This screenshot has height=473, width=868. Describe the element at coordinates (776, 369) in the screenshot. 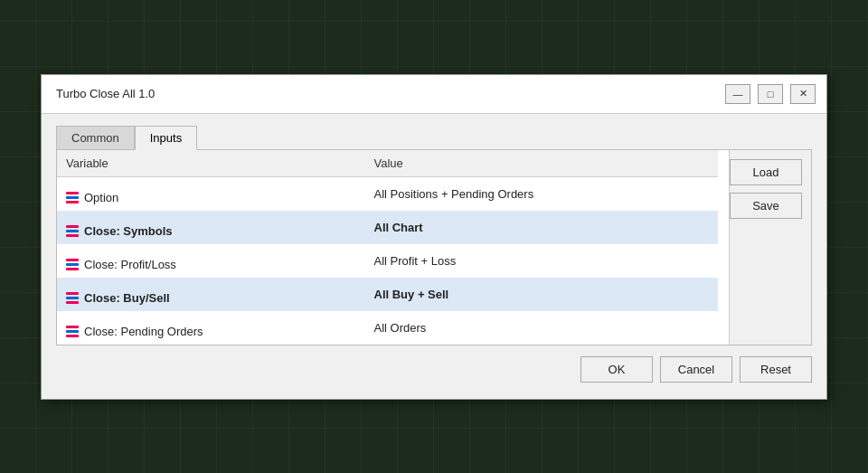

I see `reset-button: Reset` at that location.